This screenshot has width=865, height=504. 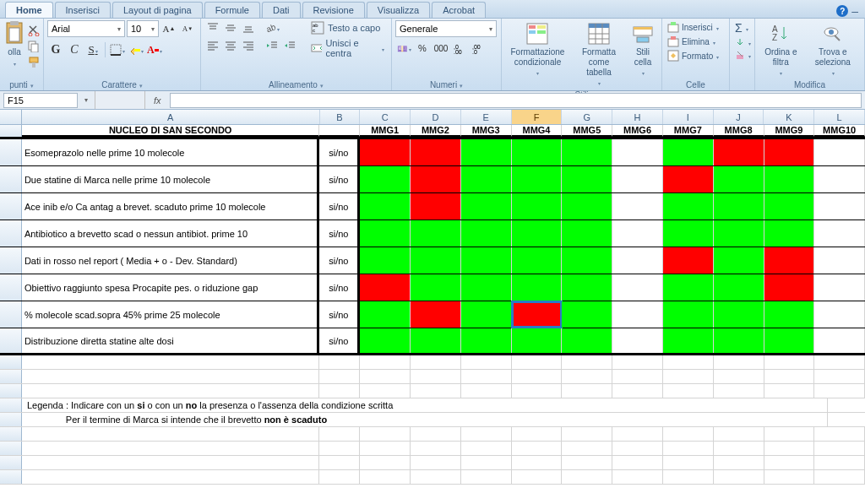 I want to click on copy-icon, so click(x=34, y=46).